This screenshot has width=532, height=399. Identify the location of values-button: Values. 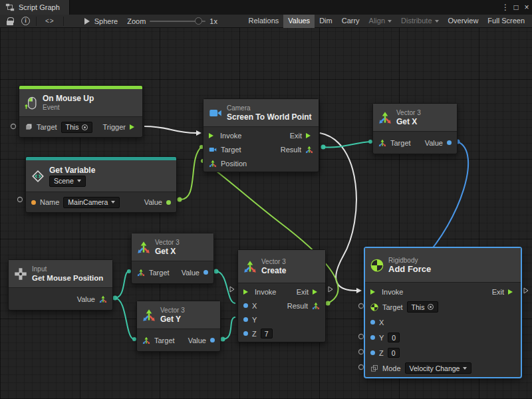
(299, 21).